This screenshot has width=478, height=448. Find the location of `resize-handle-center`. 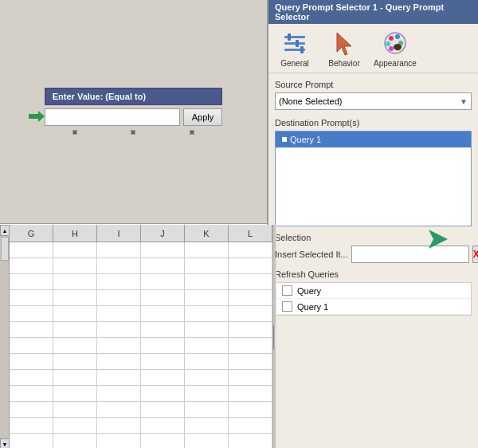

resize-handle-center is located at coordinates (133, 132).